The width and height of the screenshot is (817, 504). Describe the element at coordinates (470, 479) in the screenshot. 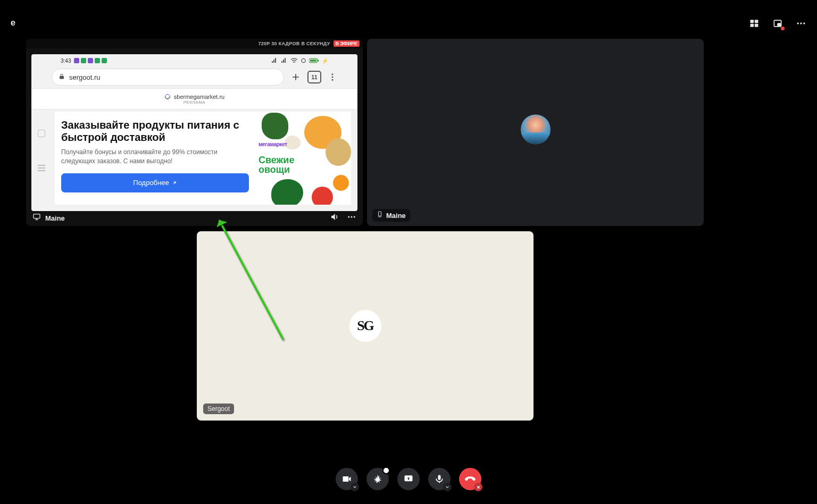

I see `hangup-button` at that location.